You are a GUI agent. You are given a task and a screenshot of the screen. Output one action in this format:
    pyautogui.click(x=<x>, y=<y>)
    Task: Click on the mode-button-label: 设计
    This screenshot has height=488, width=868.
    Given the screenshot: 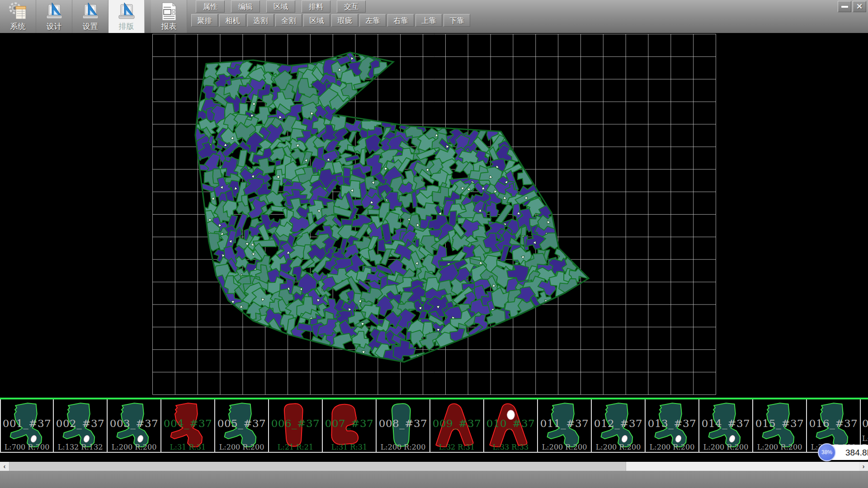 What is the action you would take?
    pyautogui.click(x=54, y=27)
    